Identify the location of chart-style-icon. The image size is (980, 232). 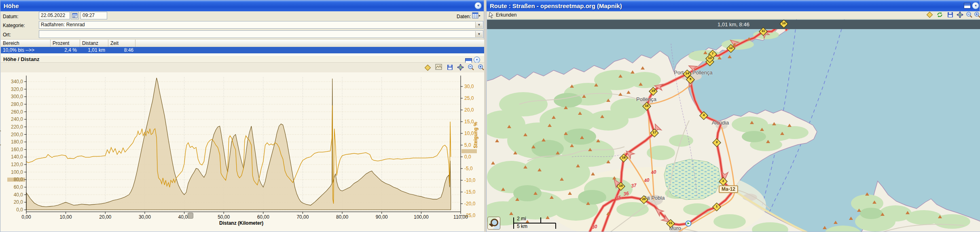
(438, 67).